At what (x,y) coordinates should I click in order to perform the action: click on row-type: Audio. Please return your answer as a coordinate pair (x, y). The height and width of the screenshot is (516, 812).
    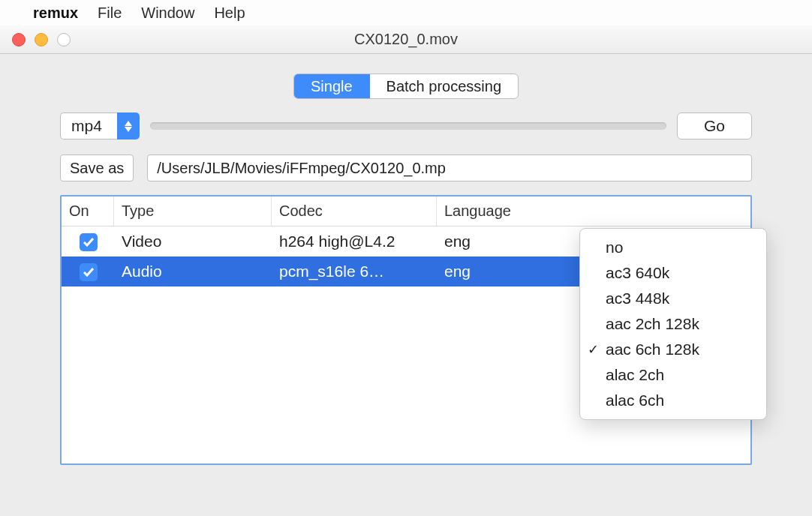
    Looking at the image, I should click on (193, 272).